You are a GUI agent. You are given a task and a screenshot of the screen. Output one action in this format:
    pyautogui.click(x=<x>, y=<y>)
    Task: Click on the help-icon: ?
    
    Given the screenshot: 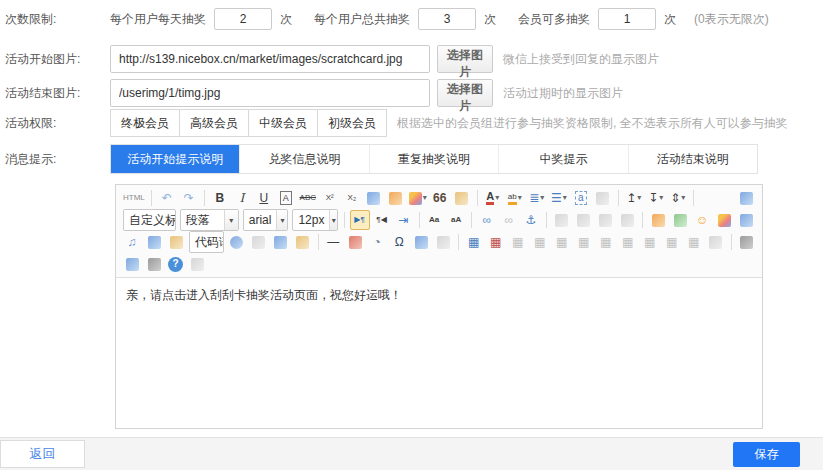 What is the action you would take?
    pyautogui.click(x=176, y=264)
    